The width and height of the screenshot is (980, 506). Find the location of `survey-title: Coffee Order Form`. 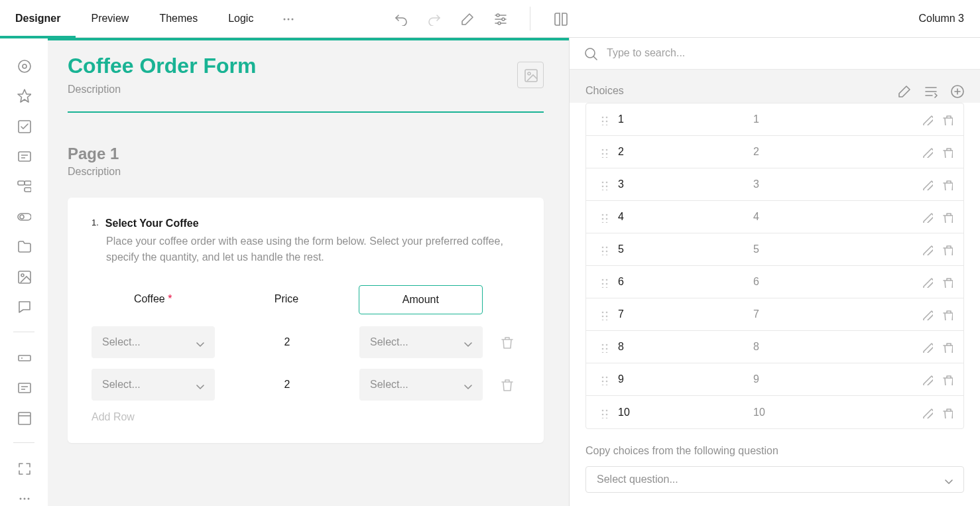

survey-title: Coffee Order Form is located at coordinates (306, 66).